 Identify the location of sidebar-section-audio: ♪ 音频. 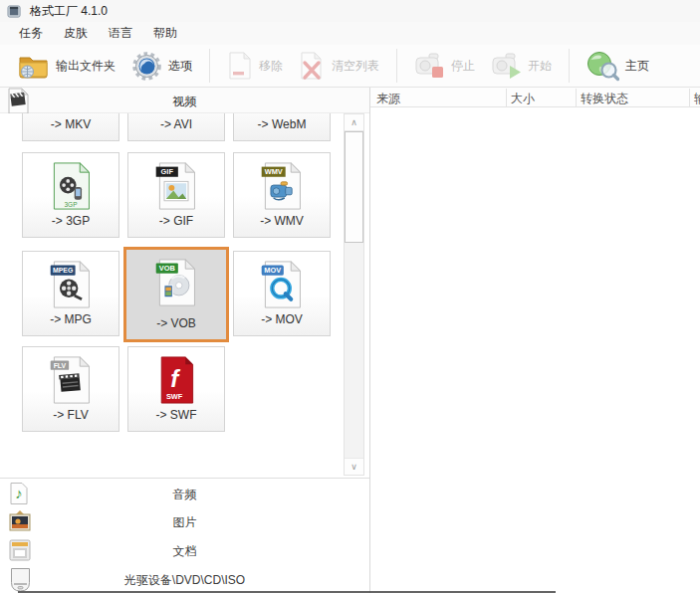
(185, 492).